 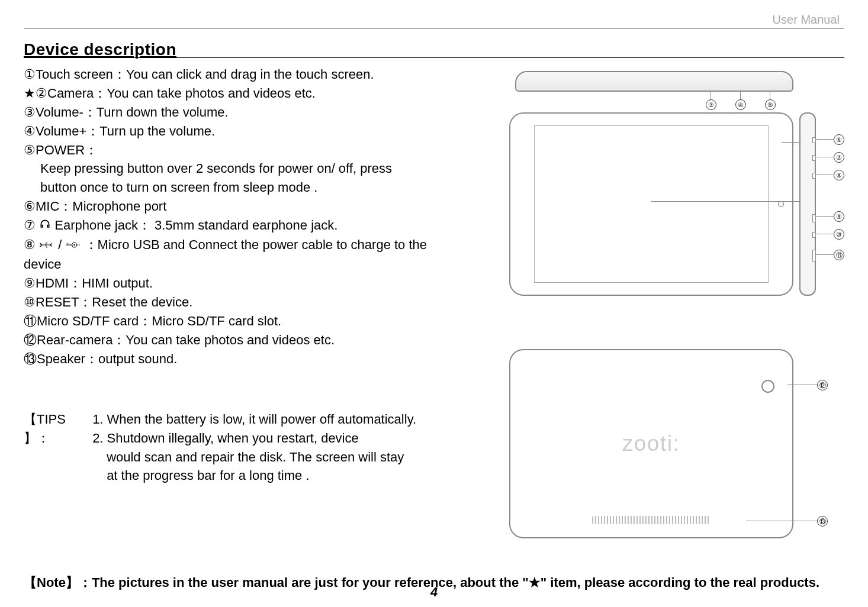 I want to click on callout-12: ⑫, so click(x=822, y=385).